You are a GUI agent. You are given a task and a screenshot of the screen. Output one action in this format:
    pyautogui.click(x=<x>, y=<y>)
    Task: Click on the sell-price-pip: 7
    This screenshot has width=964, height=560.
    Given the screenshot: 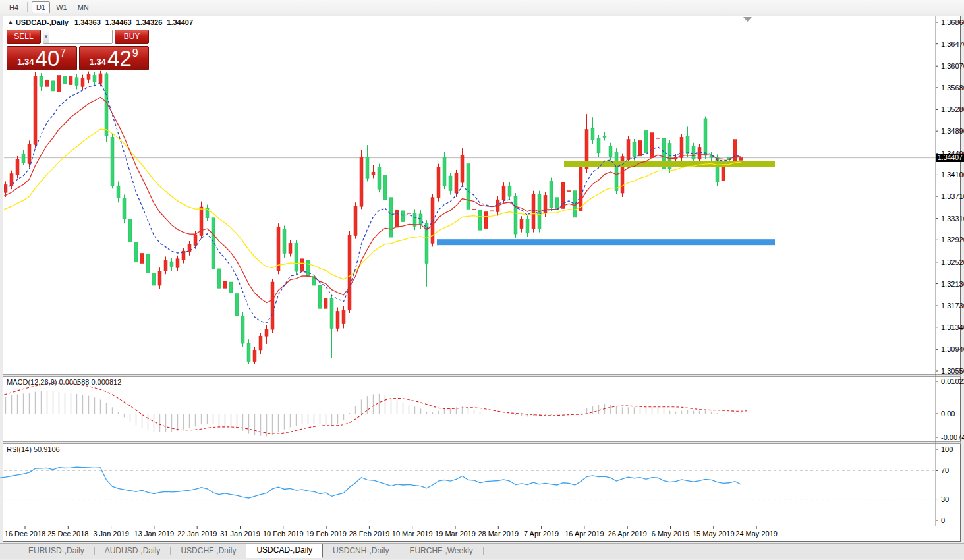 What is the action you would take?
    pyautogui.click(x=63, y=53)
    